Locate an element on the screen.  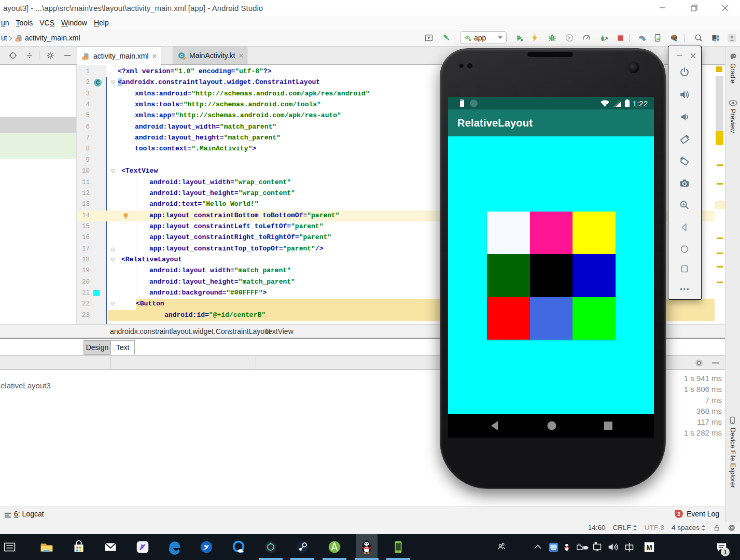
lightning-icon is located at coordinates (535, 38).